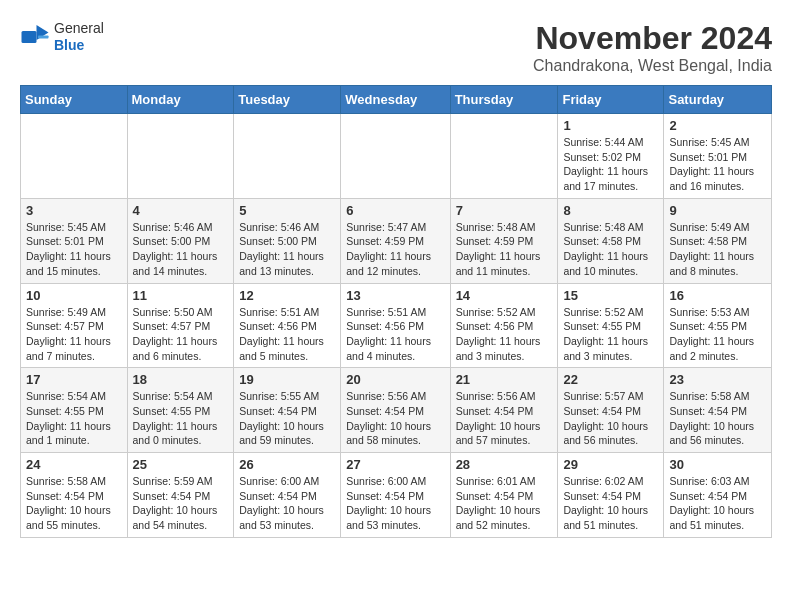 This screenshot has width=792, height=612. I want to click on day-cell: 15 Sunrise: 5:52 AM Sunset: 4:55 PM Dayl…, so click(611, 326).